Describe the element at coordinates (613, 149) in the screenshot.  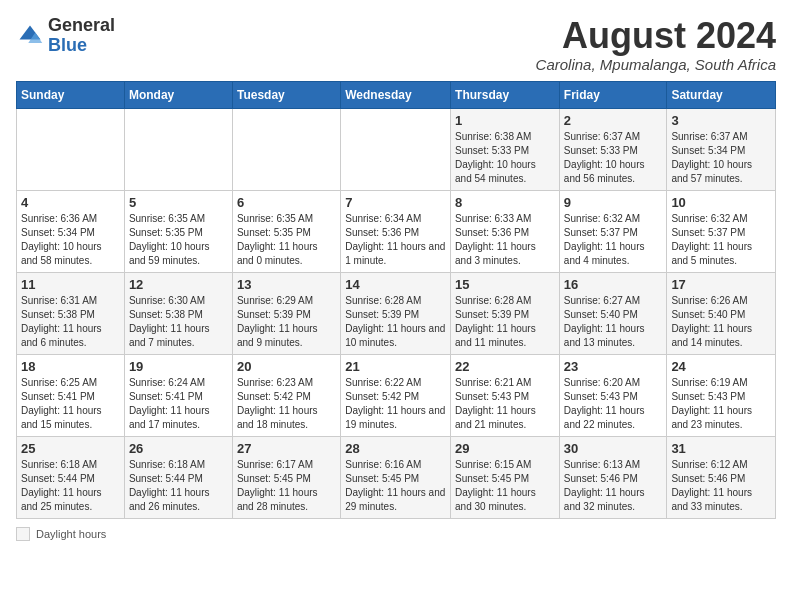
I see `day-cell: 2Sunrise: 6:37 AM Sunset: 5:33 PM Daylig…` at that location.